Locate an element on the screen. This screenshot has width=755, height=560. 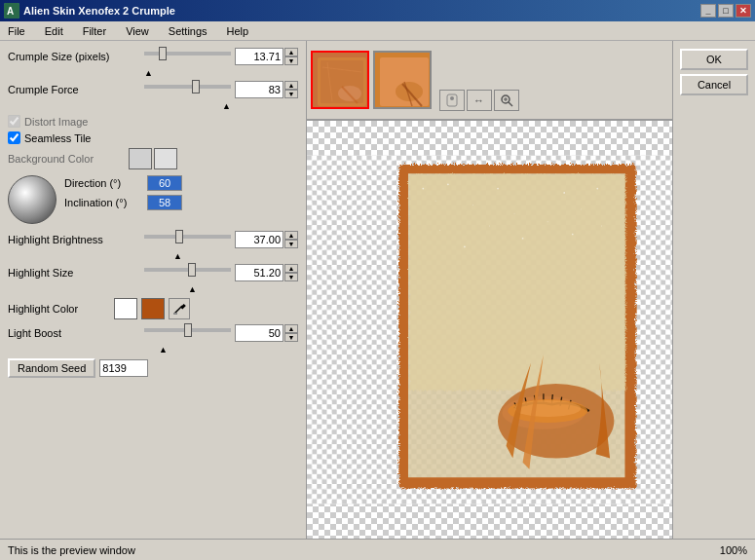
light-boost-input is located at coordinates (259, 333).